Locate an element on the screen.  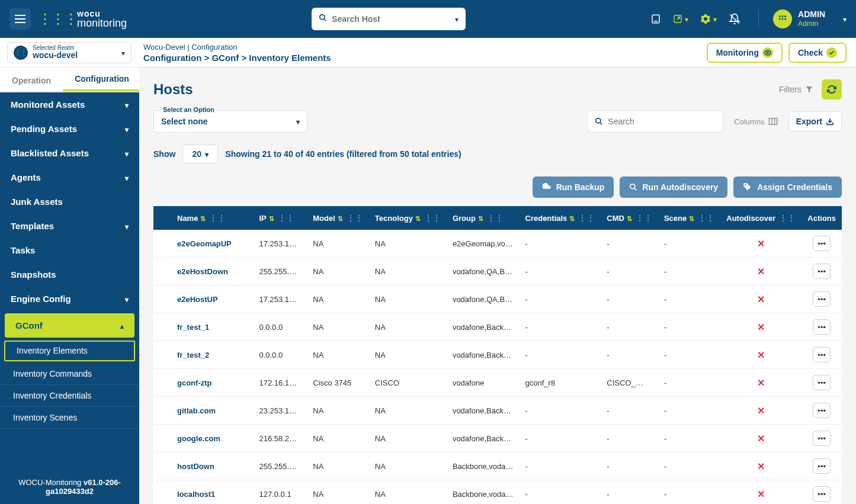
cell-ip: 17.253.1… is located at coordinates (280, 244).